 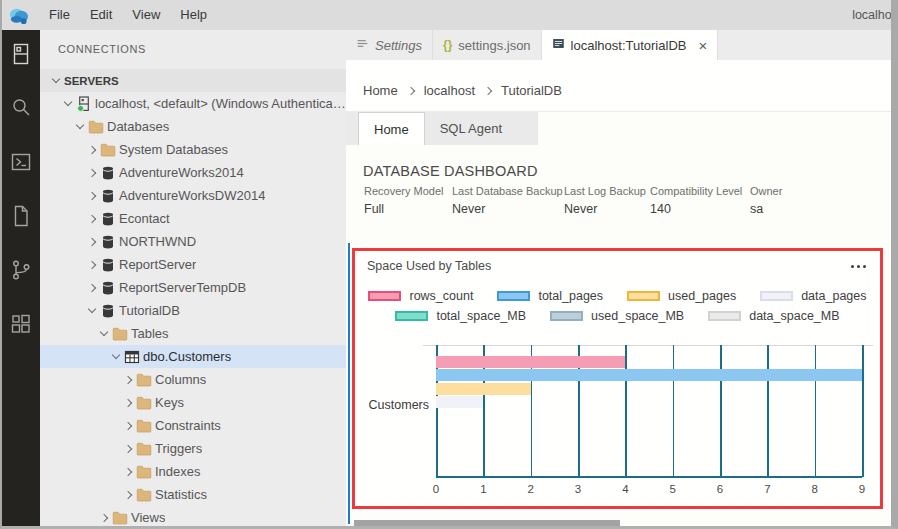 What do you see at coordinates (193, 242) in the screenshot?
I see `tree-item: NORTHWND` at bounding box center [193, 242].